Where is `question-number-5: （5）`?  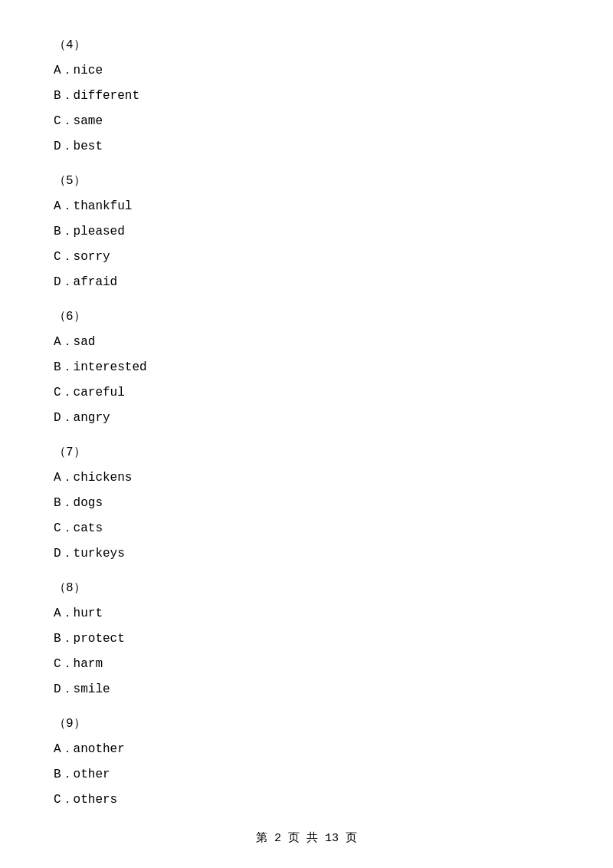 question-number-5: （5） is located at coordinates (306, 181).